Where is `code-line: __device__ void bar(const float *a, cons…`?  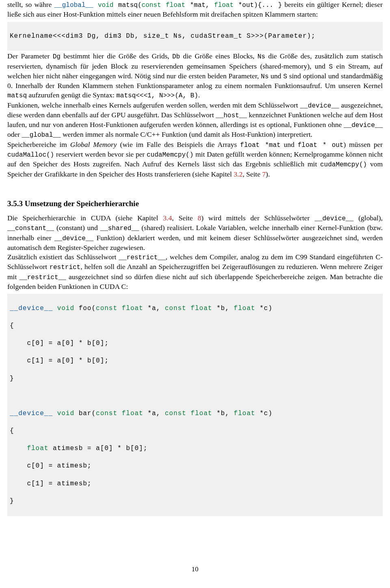 code-line: __device__ void bar(const float *a, cons… is located at coordinates (195, 414).